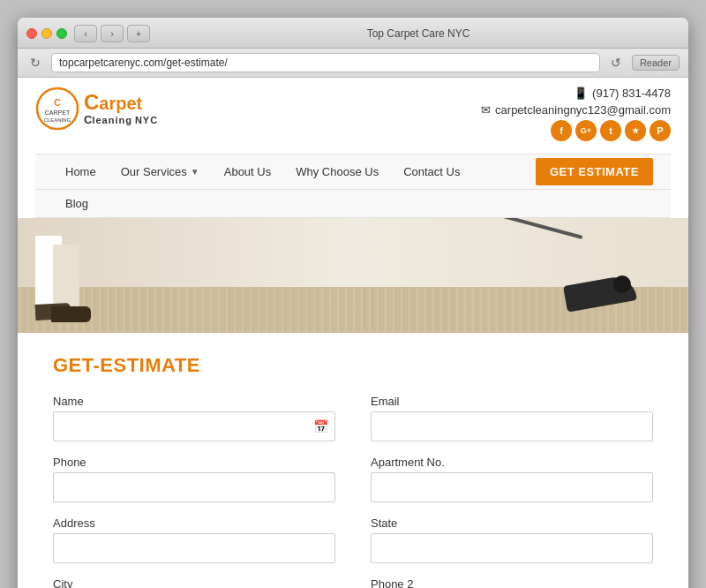 The width and height of the screenshot is (706, 588). Describe the element at coordinates (575, 109) in the screenshot. I see `contact-email: ✉ carpetcleaningnyc123@gmail.com` at that location.